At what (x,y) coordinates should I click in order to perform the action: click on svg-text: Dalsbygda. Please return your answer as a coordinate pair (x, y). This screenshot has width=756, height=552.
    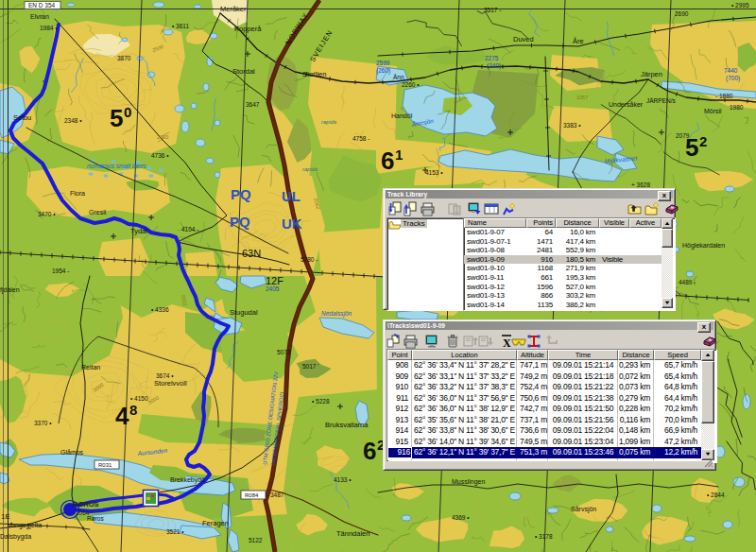
    Looking at the image, I should click on (15, 537).